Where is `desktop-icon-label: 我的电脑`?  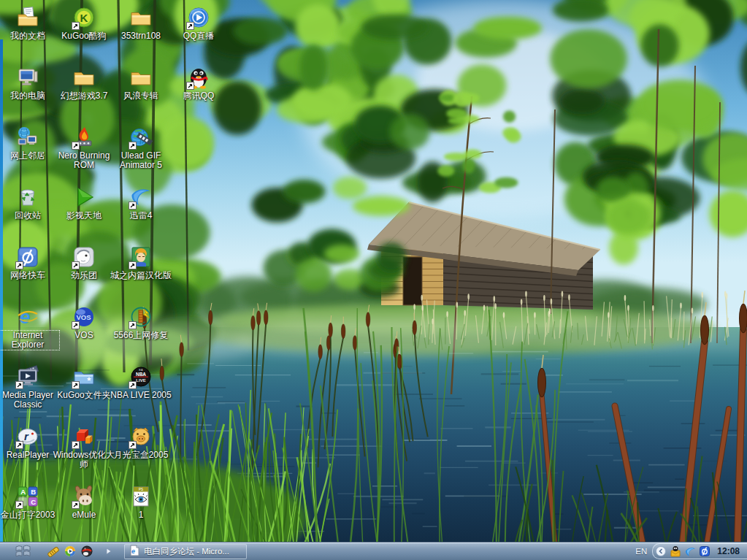
desktop-icon-label: 我的电脑 is located at coordinates (29, 96).